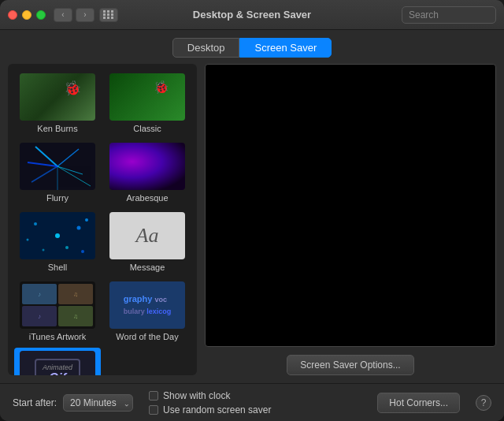  What do you see at coordinates (13, 15) in the screenshot?
I see `close-button` at bounding box center [13, 15].